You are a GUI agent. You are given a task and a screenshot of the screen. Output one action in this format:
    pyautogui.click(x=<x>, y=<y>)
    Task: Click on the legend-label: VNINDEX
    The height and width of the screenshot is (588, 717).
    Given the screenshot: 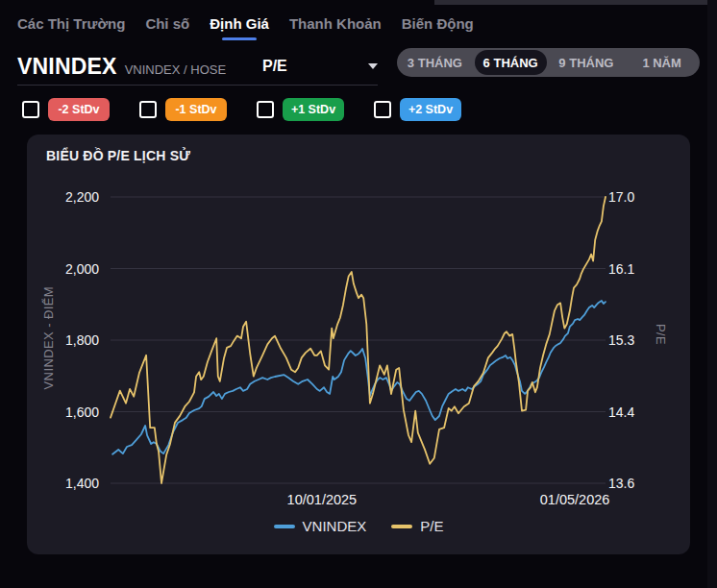 What is the action you would take?
    pyautogui.click(x=334, y=527)
    